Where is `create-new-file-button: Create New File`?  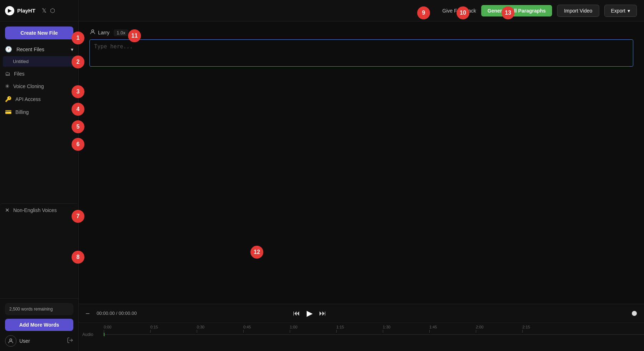 create-new-file-button: Create New File is located at coordinates (39, 33).